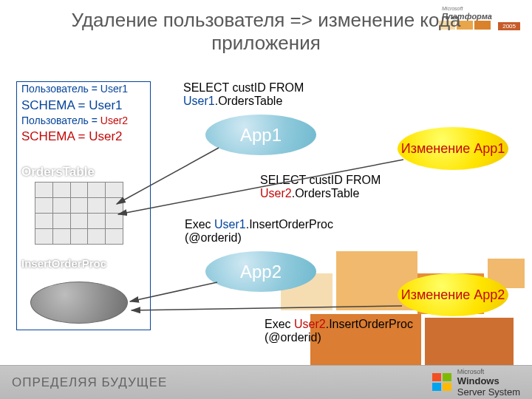 The height and width of the screenshot is (399, 532). Describe the element at coordinates (261, 134) in the screenshot. I see `app1-oval: App1` at that location.